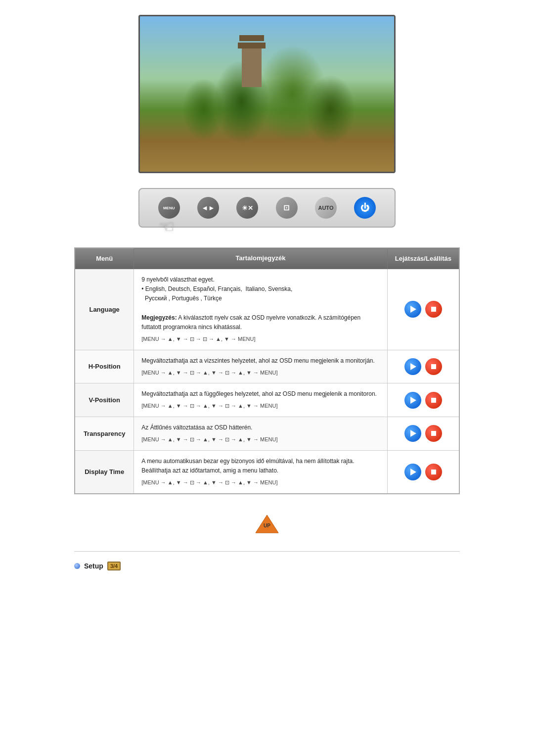 Image resolution: width=534 pixels, height=756 pixels. Describe the element at coordinates (326, 208) in the screenshot. I see `auto-button: AUTO` at that location.